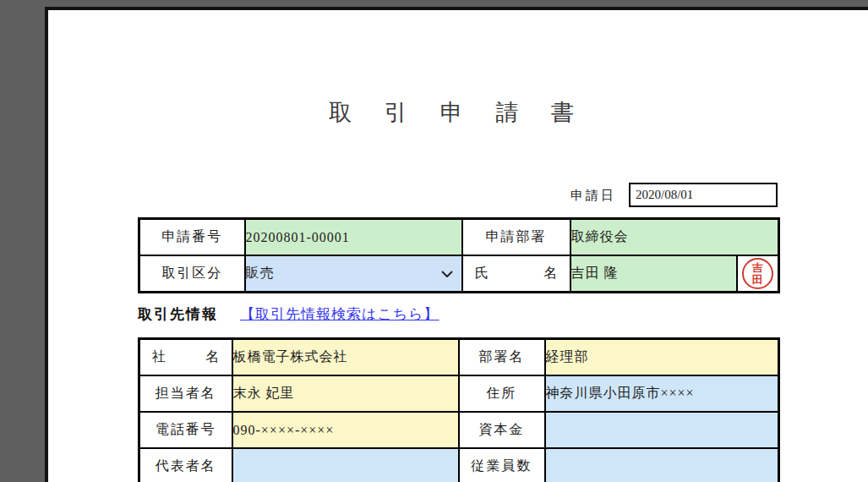 This screenshot has height=482, width=868. What do you see at coordinates (346, 430) in the screenshot?
I see `phone-number-field: 090-××××-××××` at bounding box center [346, 430].